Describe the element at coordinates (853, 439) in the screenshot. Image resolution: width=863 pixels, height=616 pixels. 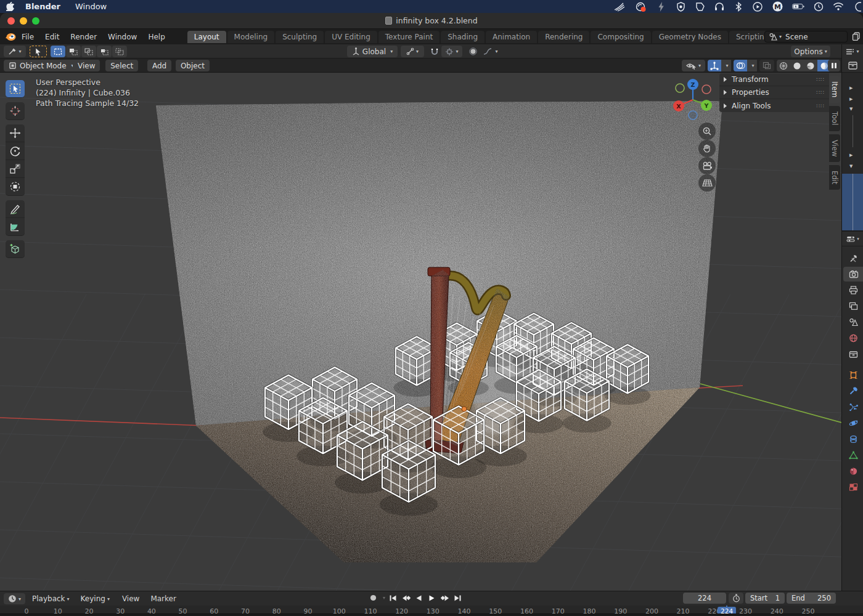
I see `properties-tab-constraints` at that location.